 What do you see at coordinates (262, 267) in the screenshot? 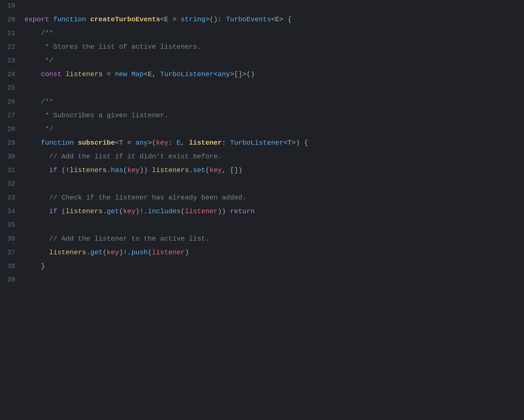
I see `code-line-38: 38 }` at bounding box center [262, 267].